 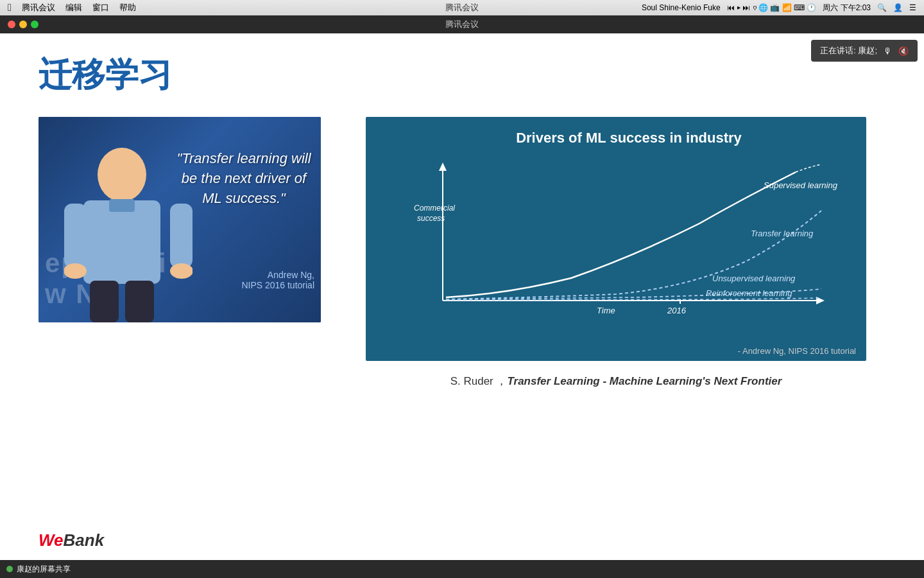 I want to click on webank-bank: Bank, so click(x=84, y=541).